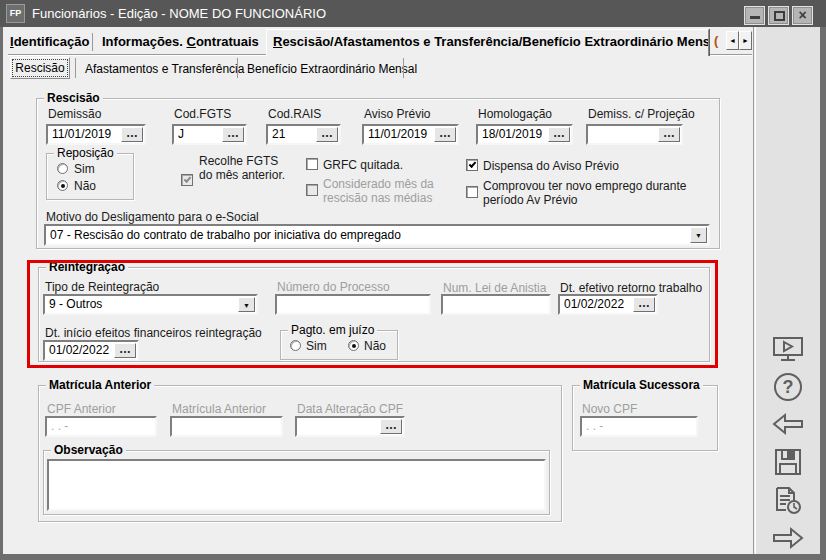 The image size is (826, 560). I want to click on pagto-juizo-nao-label: Não, so click(375, 346).